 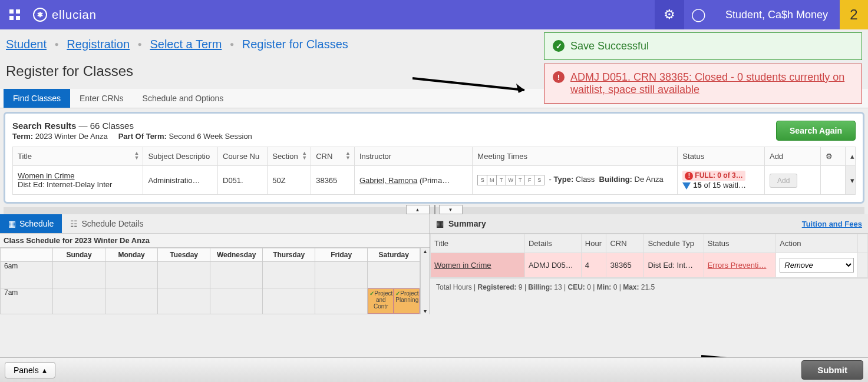 I want to click on sum-col-hours: Hour, so click(x=594, y=244).